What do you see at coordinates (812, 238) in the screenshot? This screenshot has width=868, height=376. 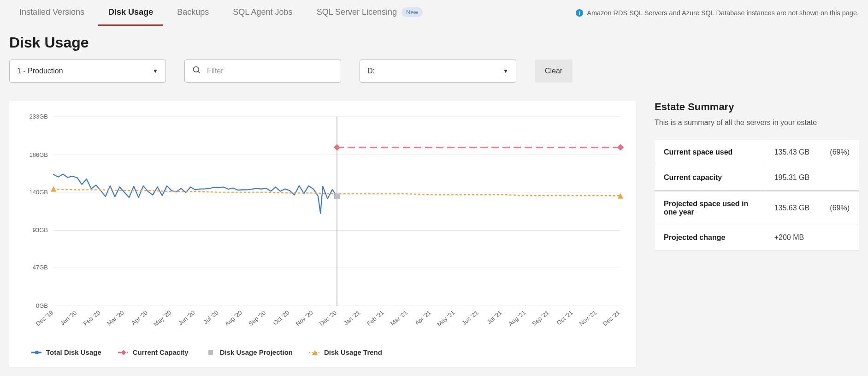 I see `value: +200 MB` at bounding box center [812, 238].